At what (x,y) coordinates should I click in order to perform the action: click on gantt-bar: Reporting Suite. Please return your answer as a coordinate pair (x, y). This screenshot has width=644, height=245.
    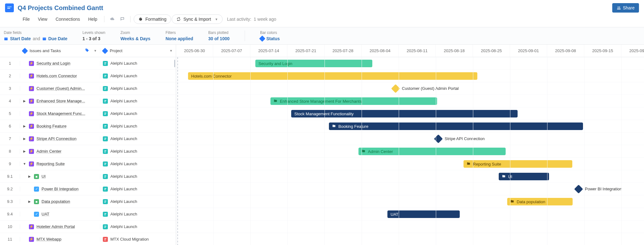
    Looking at the image, I should click on (518, 164).